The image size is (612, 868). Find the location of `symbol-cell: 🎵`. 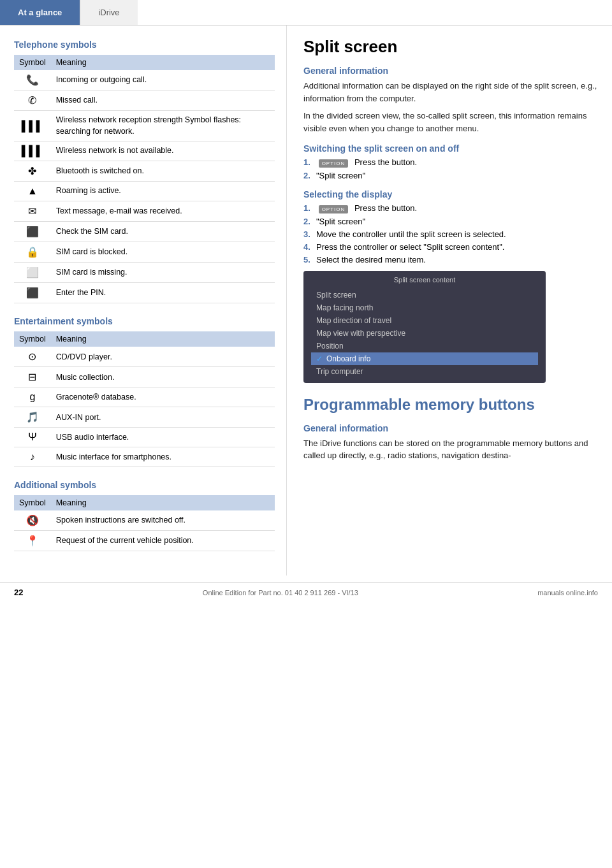

symbol-cell: 🎵 is located at coordinates (33, 417).